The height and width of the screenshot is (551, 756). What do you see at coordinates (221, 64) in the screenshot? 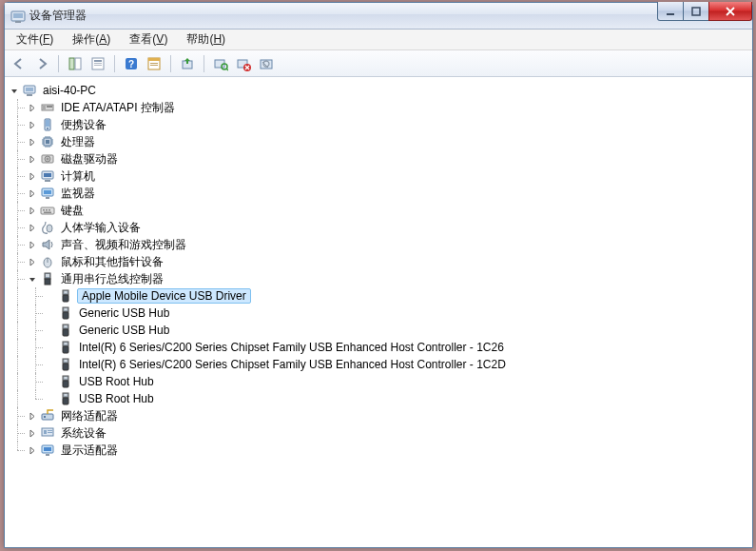
I see `toolbar-scan-hardware-button` at bounding box center [221, 64].